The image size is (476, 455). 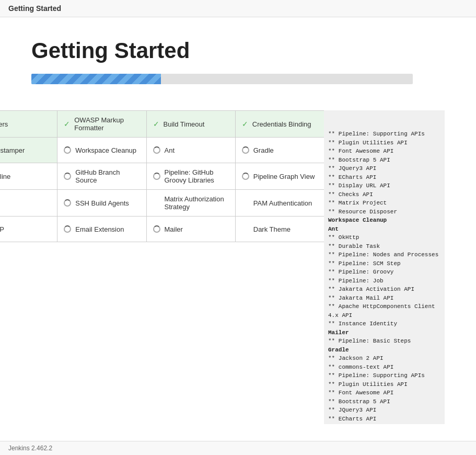 I want to click on log-line: ** OkHttp, so click(x=385, y=237).